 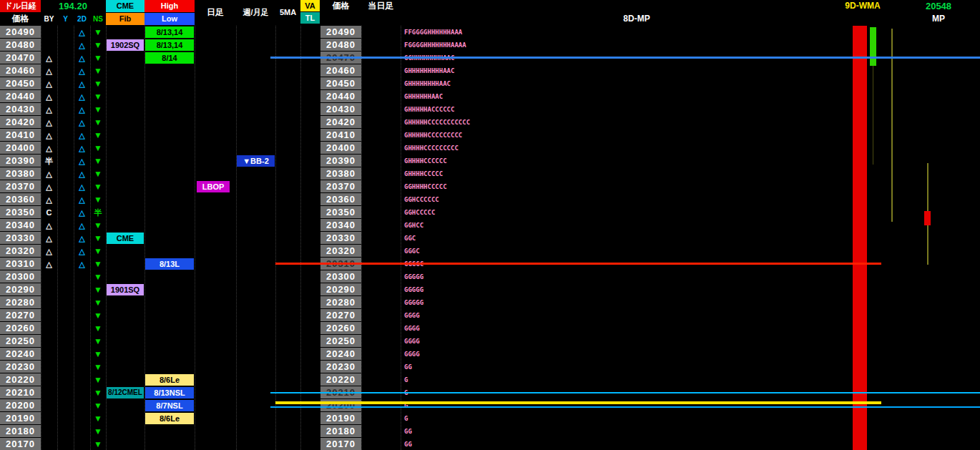 What do you see at coordinates (170, 406) in the screenshot?
I see `annotation-chip: 8/7NSL` at bounding box center [170, 406].